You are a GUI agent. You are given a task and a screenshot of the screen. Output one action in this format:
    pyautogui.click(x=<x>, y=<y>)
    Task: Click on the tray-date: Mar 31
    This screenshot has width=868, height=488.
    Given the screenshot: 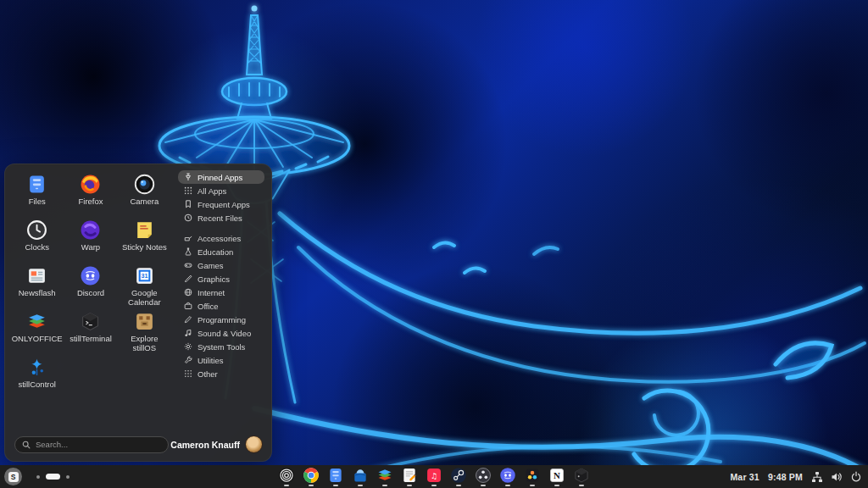 What is the action you would take?
    pyautogui.click(x=744, y=477)
    